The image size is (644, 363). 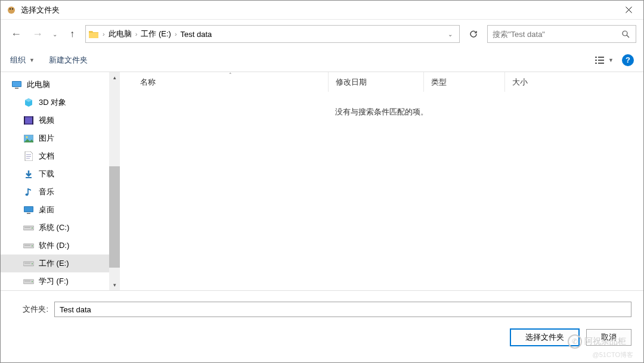 What do you see at coordinates (29, 120) in the screenshot?
I see `video-icon` at bounding box center [29, 120].